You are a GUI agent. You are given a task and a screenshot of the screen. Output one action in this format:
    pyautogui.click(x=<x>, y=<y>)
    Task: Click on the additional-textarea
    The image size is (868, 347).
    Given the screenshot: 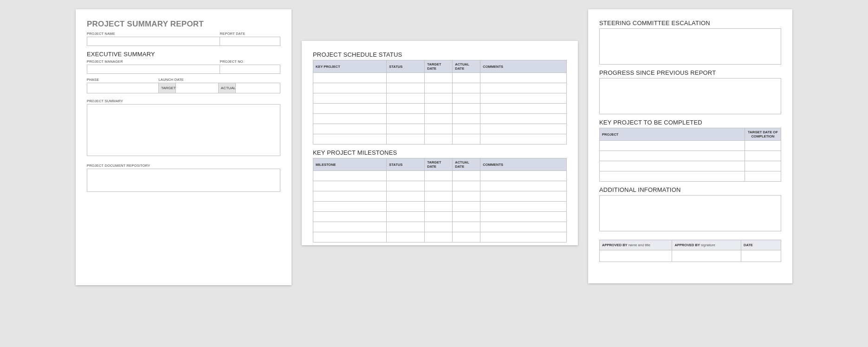 What is the action you would take?
    pyautogui.click(x=690, y=213)
    